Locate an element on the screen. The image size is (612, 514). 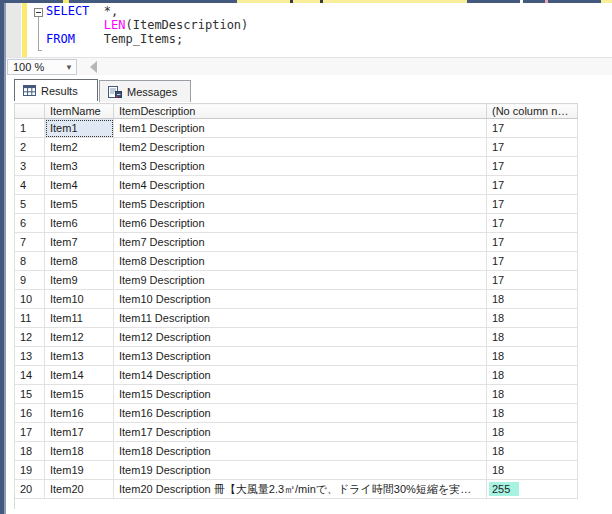
sql-segment: LEN is located at coordinates (115, 25).